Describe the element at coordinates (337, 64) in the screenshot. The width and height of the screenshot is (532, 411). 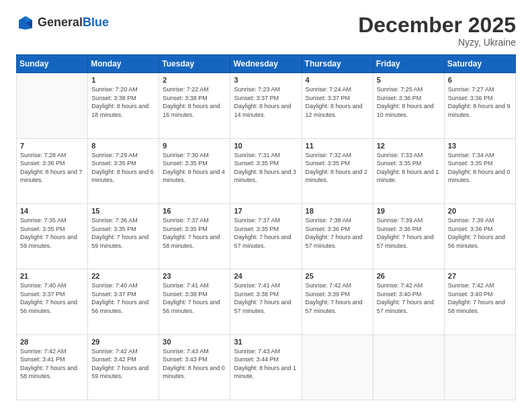
I see `col-thursday: Thursday` at that location.